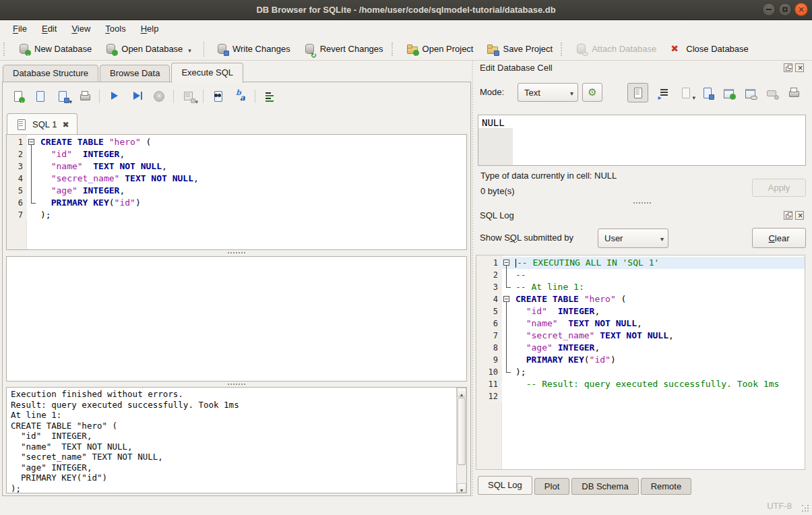 The width and height of the screenshot is (812, 515). What do you see at coordinates (42, 124) in the screenshot?
I see `sql-tab: SQL 1` at bounding box center [42, 124].